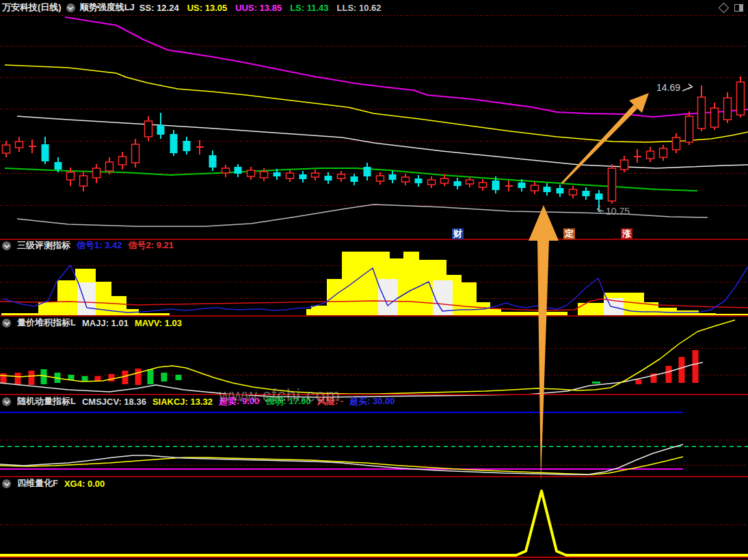  What do you see at coordinates (372, 401) in the screenshot?
I see `indicator-text: 超买: 30.00` at bounding box center [372, 401].